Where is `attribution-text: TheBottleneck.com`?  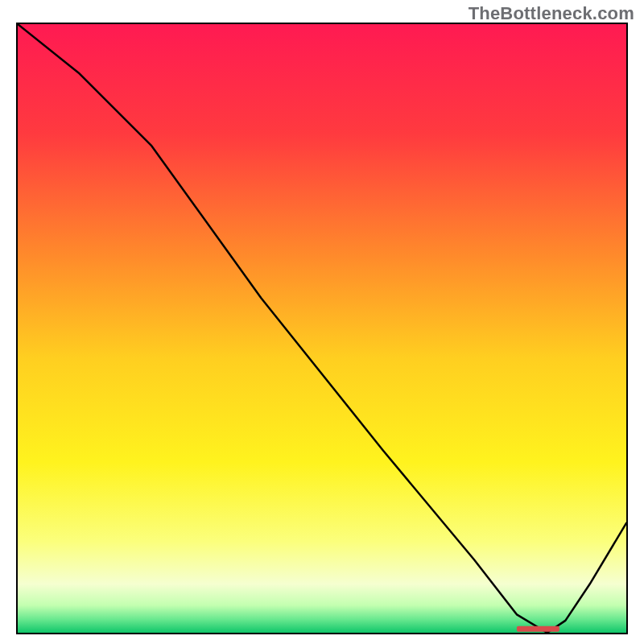
attribution-text: TheBottleneck.com is located at coordinates (551, 14).